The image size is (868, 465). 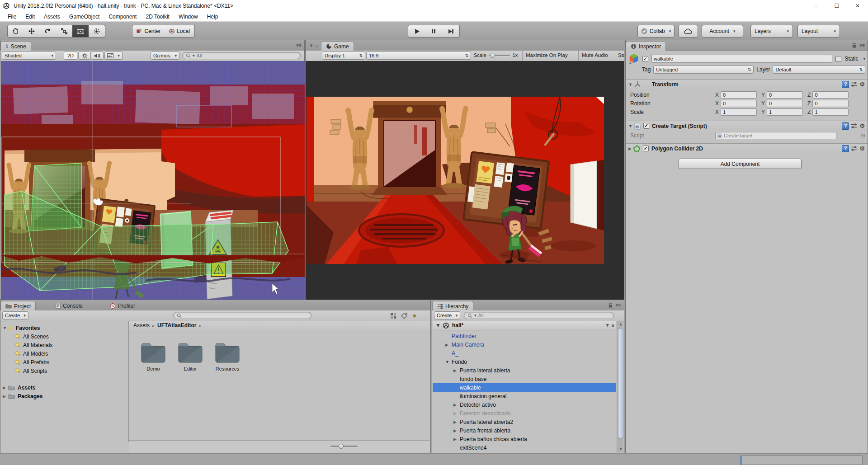 What do you see at coordinates (393, 316) in the screenshot?
I see `search-by-type-icon` at bounding box center [393, 316].